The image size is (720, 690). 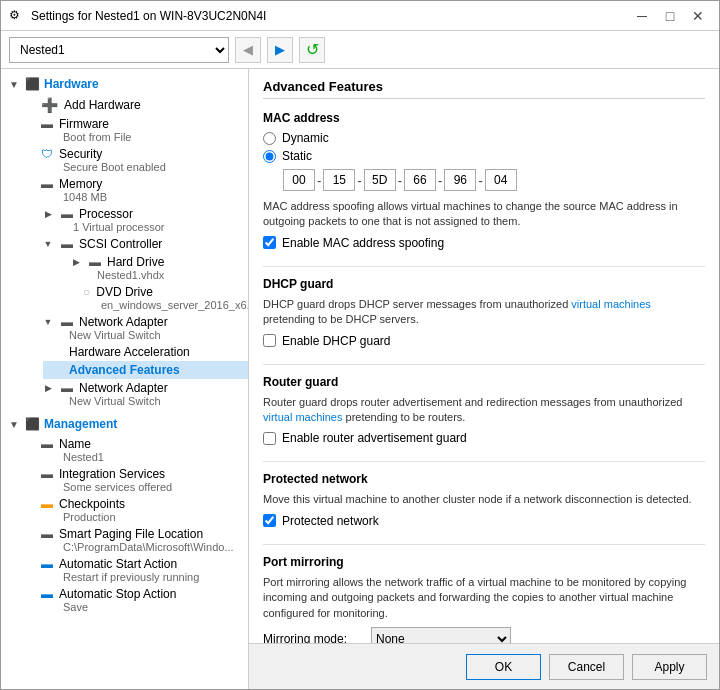 What do you see at coordinates (360, 16) in the screenshot?
I see `title-bar: ⚙ Settings for Nested1 on WIN-8V3UC2N0N4…` at bounding box center [360, 16].